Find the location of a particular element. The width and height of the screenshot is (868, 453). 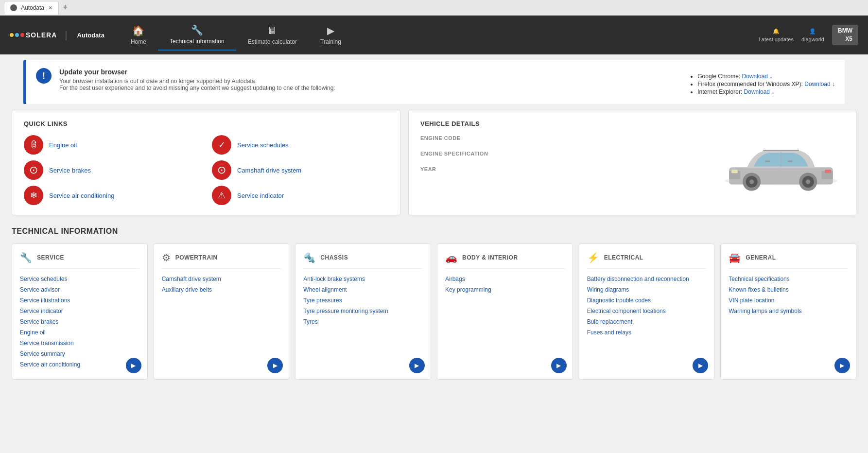

brakes-icon: ⊙ is located at coordinates (34, 170).